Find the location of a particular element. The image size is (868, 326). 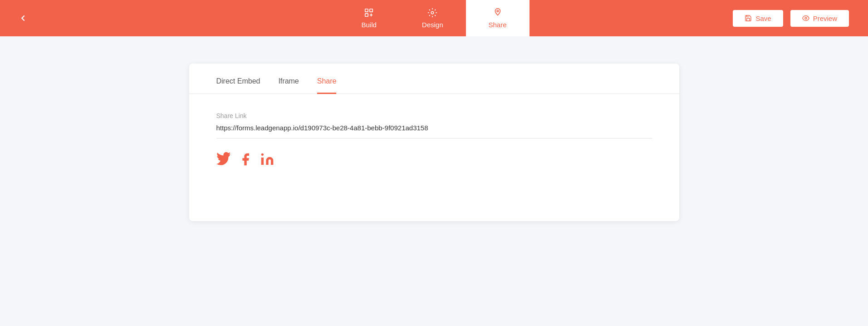

card-tab-direct-embed: Direct Embed is located at coordinates (239, 85).